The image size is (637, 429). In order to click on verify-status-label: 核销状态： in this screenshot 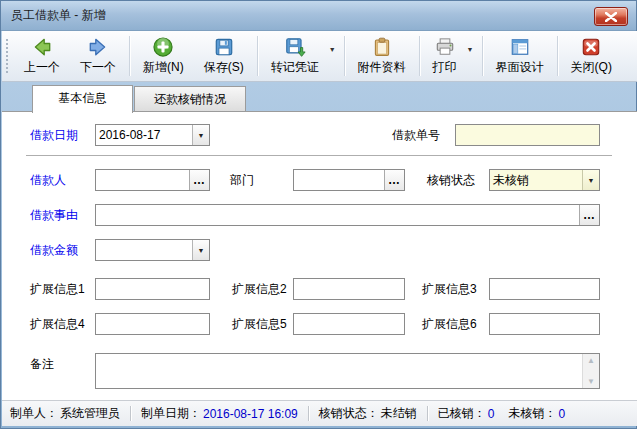, I will do `click(349, 414)`.